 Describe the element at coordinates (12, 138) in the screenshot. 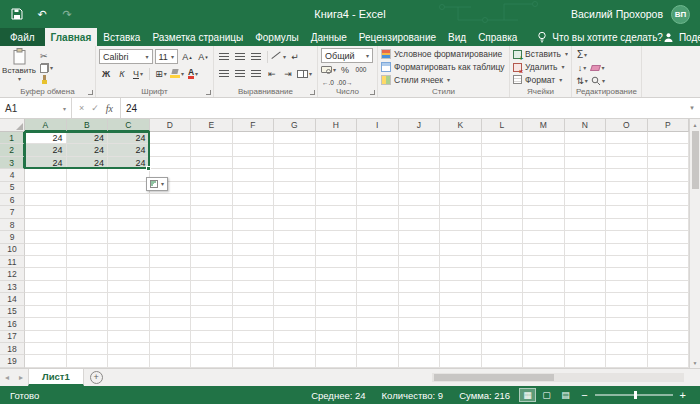

I see `row-header-1: 1` at that location.